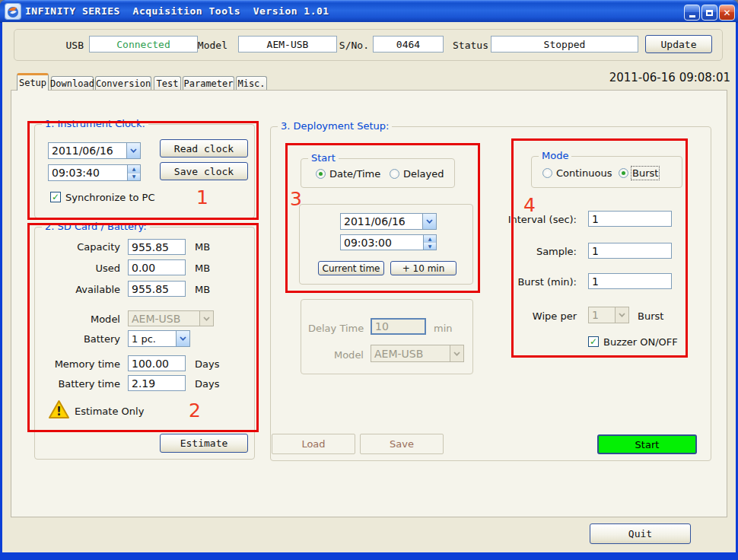  Describe the element at coordinates (88, 173) in the screenshot. I see `clock-time-value: 09:03:40` at that location.